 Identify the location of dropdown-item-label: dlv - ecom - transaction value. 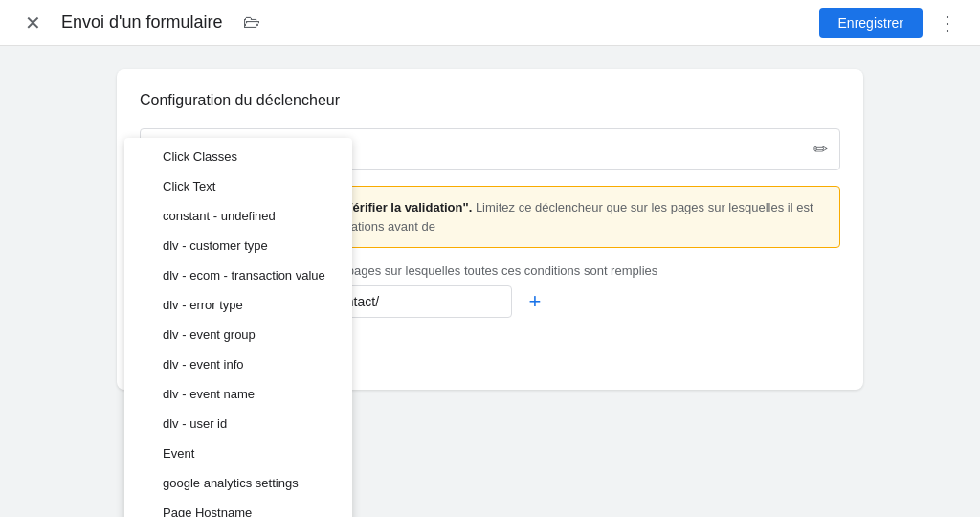
(244, 276).